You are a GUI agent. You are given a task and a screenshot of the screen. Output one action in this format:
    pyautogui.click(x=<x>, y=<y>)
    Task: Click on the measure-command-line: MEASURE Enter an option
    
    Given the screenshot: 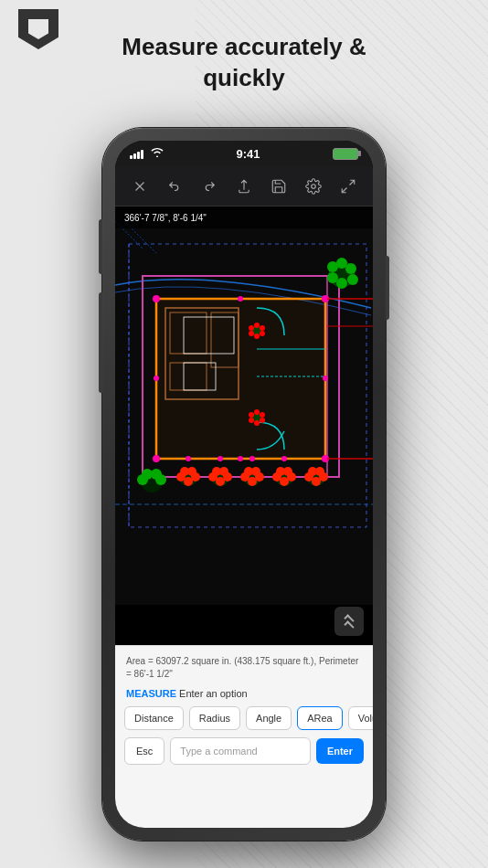 What is the action you would take?
    pyautogui.click(x=244, y=696)
    